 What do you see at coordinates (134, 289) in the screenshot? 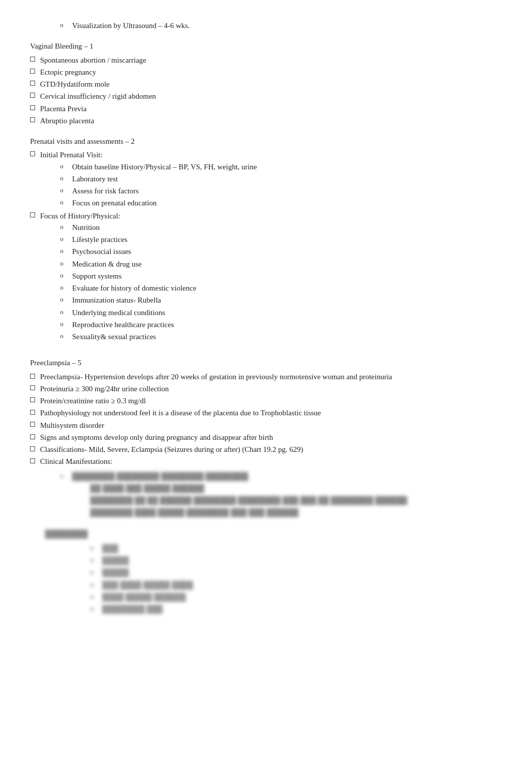
I see `item-text: Evaluate for history of domestic violenc…` at bounding box center [134, 289].